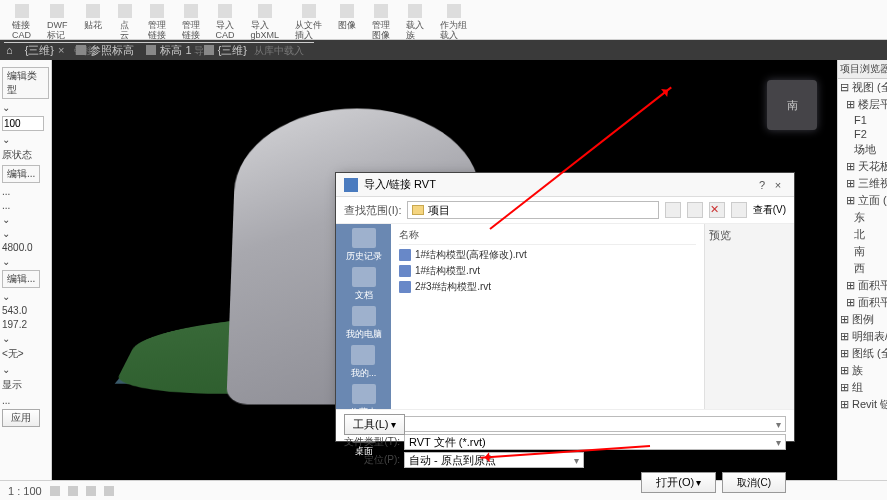 The image size is (887, 500). Describe the element at coordinates (862, 370) in the screenshot. I see `tree-item: ⊞ 族` at that location.